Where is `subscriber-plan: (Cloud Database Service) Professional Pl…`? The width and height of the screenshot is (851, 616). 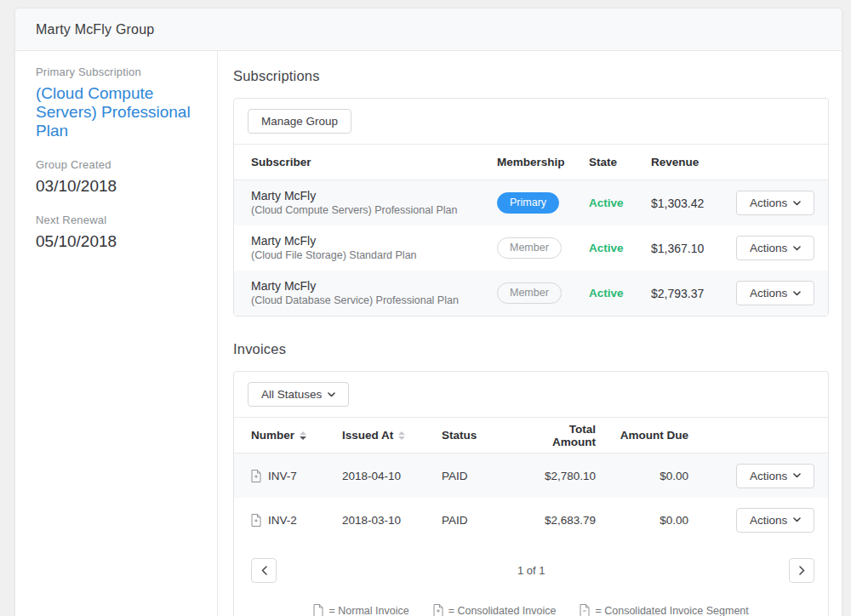
subscriber-plan: (Cloud Database Service) Professional Pl… is located at coordinates (374, 300).